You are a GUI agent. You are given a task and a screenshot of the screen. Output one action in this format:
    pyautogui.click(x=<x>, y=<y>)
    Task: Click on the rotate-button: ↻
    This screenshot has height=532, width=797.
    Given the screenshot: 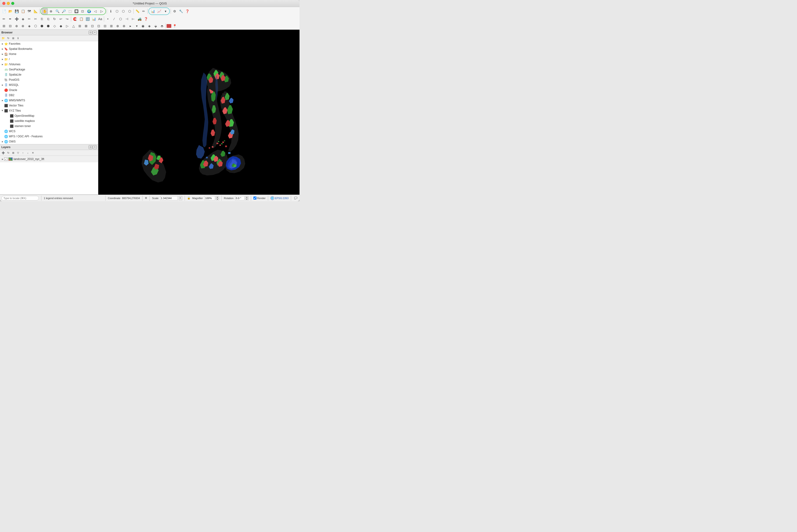 What is the action you would take?
    pyautogui.click(x=55, y=19)
    